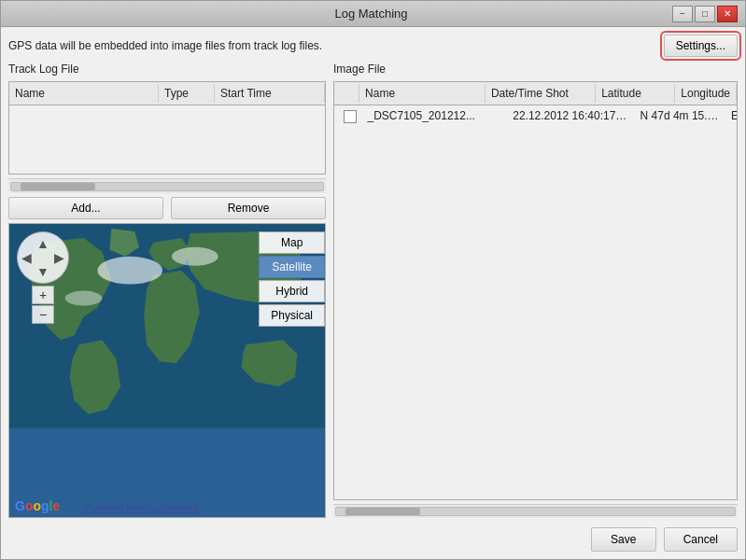  Describe the element at coordinates (434, 117) in the screenshot. I see `image-row-name: _DSC7105_201212...` at that location.